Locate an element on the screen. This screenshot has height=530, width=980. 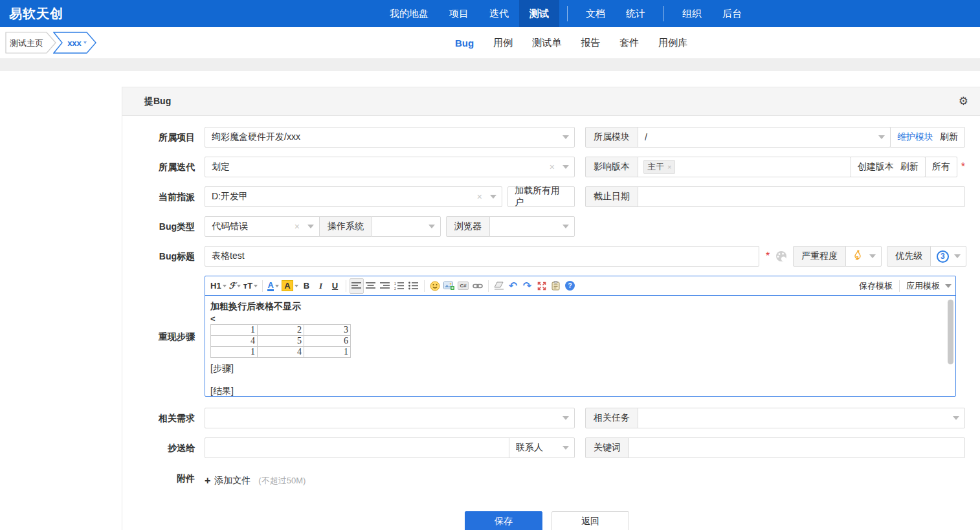
help-button: ? is located at coordinates (570, 286).